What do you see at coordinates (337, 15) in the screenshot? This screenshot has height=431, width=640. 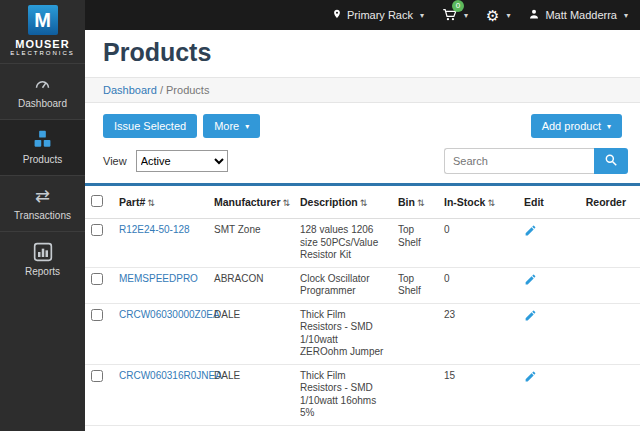 I see `location-pin-icon` at bounding box center [337, 15].